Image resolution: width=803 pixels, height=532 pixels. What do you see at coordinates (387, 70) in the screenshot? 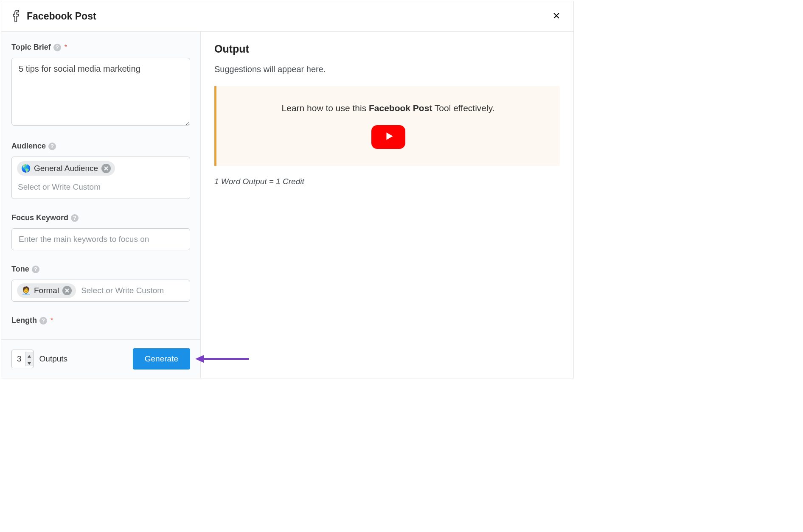
I see `output-subtitle: Suggestions will appear here.` at bounding box center [387, 70].